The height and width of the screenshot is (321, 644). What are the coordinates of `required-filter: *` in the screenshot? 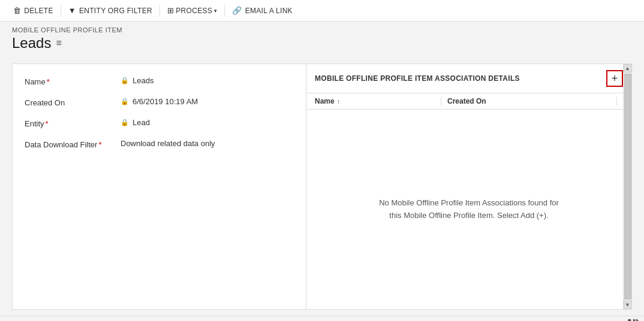 It's located at (100, 145).